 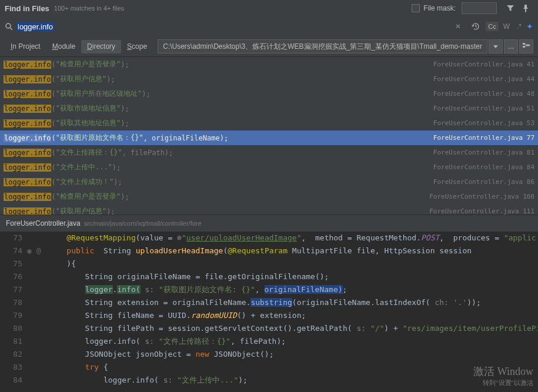 I want to click on result-row: logger.info("文件上传路径：{}", filePath);ForeU…, so click(x=269, y=153).